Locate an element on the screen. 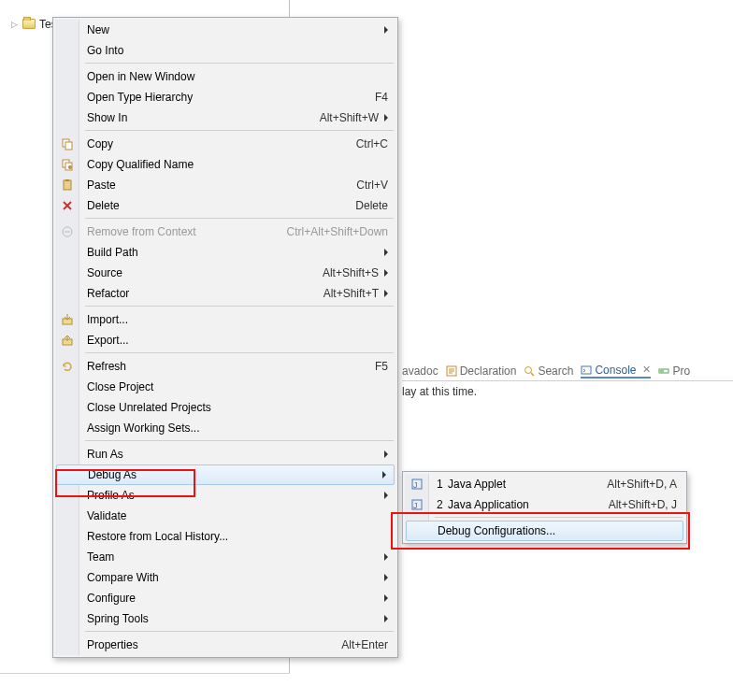  remove-context-icon is located at coordinates (67, 232).